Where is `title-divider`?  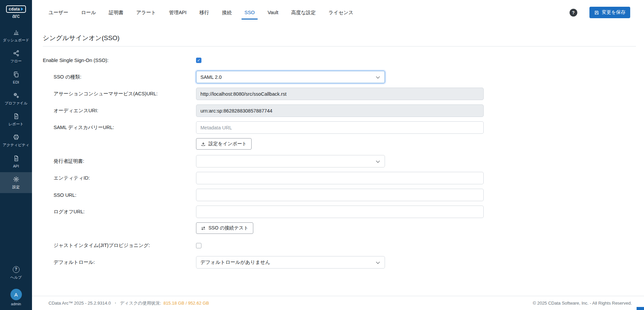 title-divider is located at coordinates (340, 46).